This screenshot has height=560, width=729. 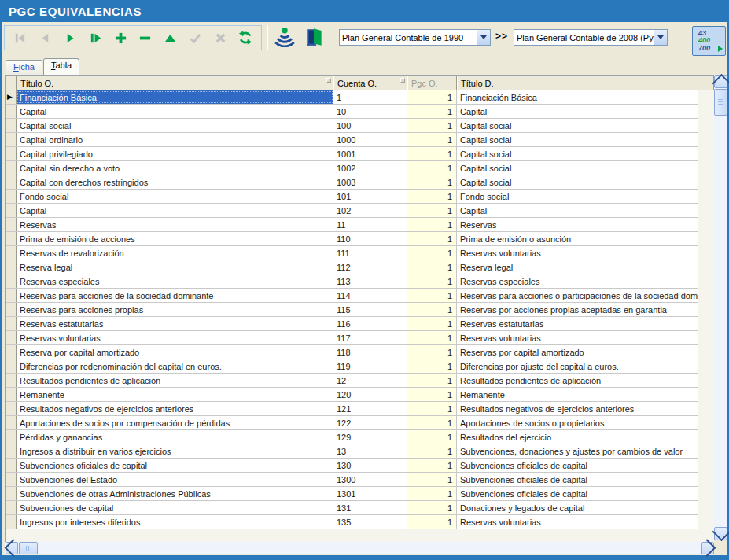 What do you see at coordinates (720, 533) in the screenshot?
I see `scrollbar-down-button` at bounding box center [720, 533].